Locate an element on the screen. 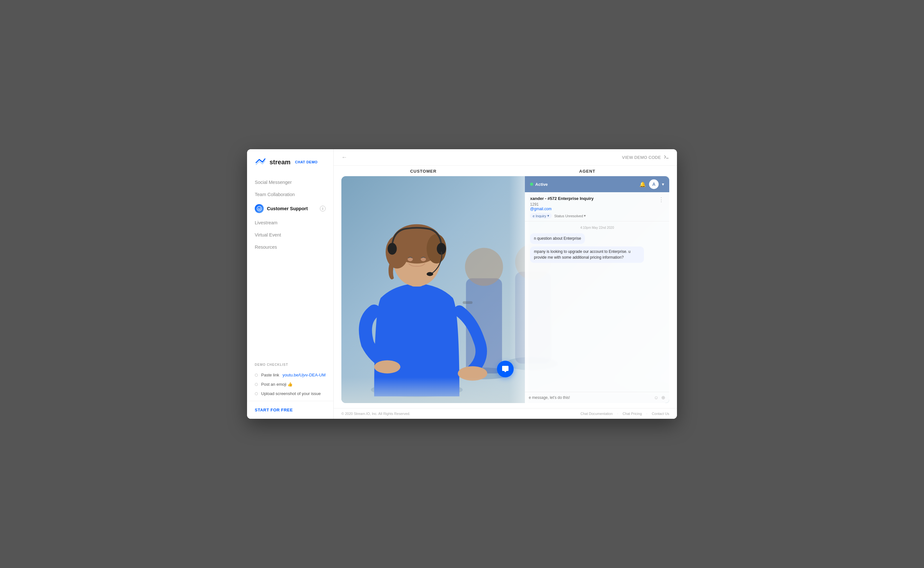 The height and width of the screenshot is (568, 924). notification-bell-icon: 🔔 is located at coordinates (643, 184).